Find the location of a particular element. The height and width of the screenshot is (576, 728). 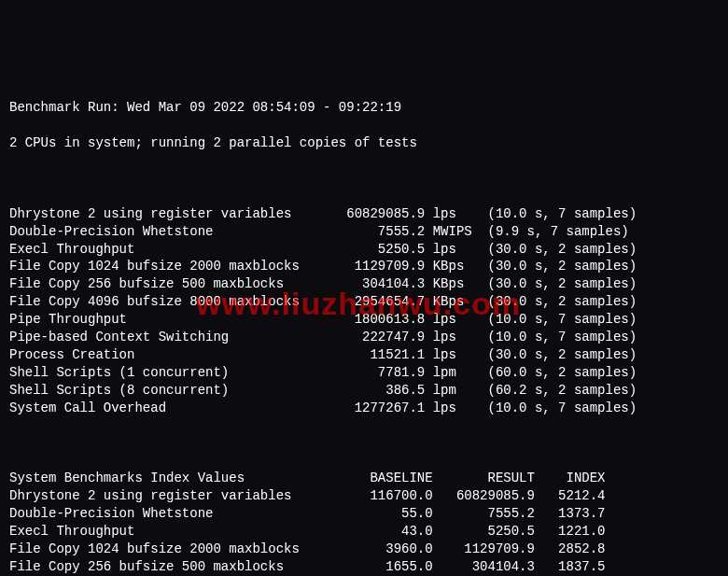

result-row: File Copy 1024 bufsize 2000 maxblocks 11… is located at coordinates (364, 267).